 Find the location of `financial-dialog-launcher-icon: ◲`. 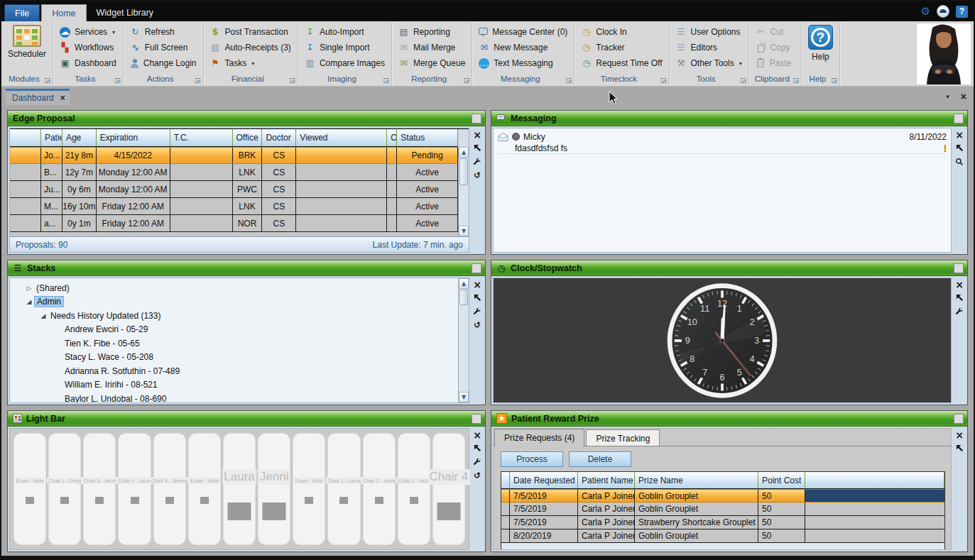

financial-dialog-launcher-icon: ◲ is located at coordinates (293, 81).